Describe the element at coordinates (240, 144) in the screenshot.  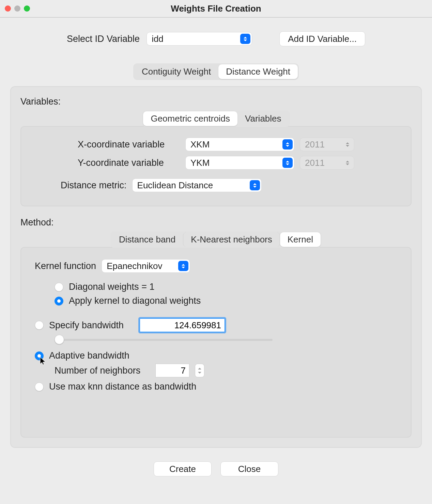
I see `x-coord-select: XKM` at that location.